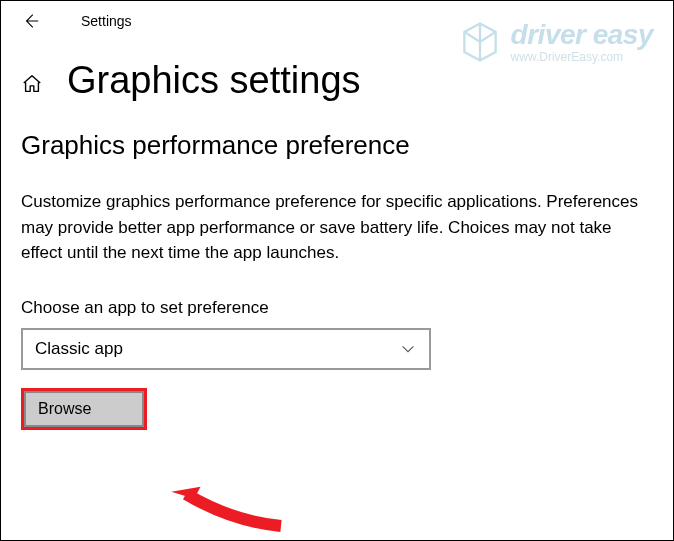 The height and width of the screenshot is (541, 674). I want to click on dropdown-selected-text: Classic app, so click(79, 349).